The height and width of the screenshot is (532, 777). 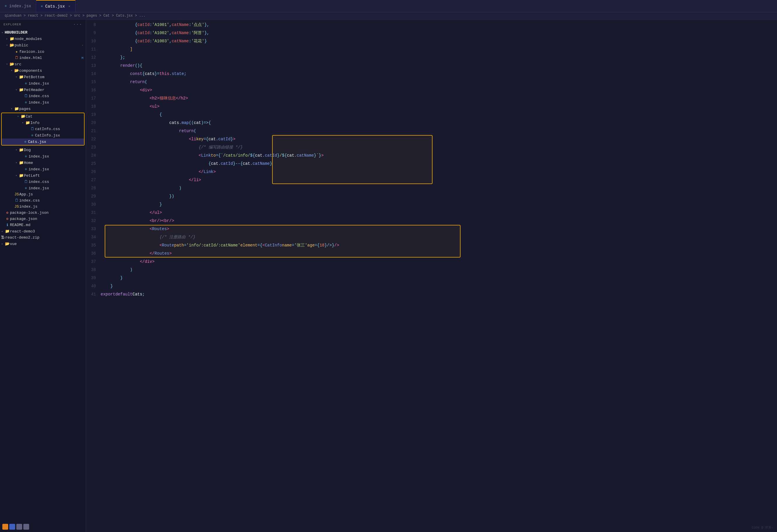 What do you see at coordinates (43, 123) in the screenshot?
I see `tree-item-info: 📁 Info` at bounding box center [43, 123].